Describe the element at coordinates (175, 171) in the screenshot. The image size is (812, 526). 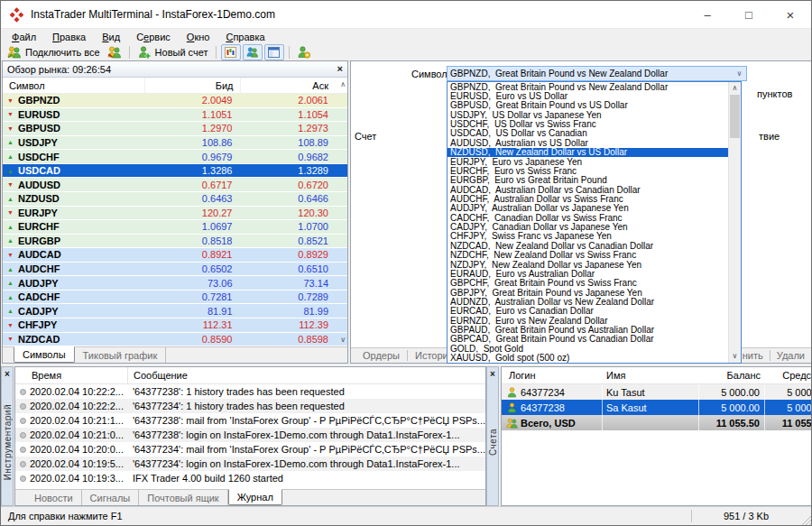
I see `market-watch-row: USDCAD 1.3286 1.3289` at that location.